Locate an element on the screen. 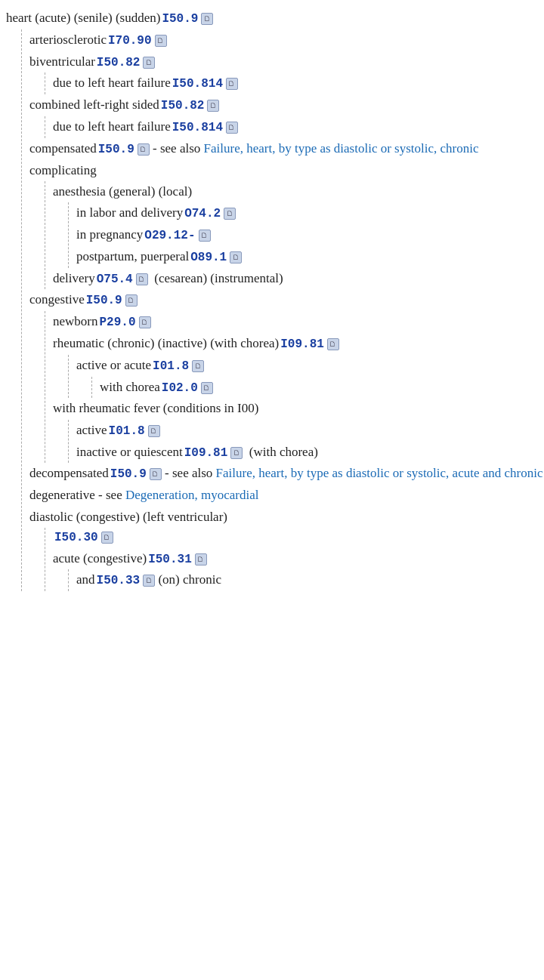 The width and height of the screenshot is (544, 980). code-i018b: I01.8 is located at coordinates (127, 432).